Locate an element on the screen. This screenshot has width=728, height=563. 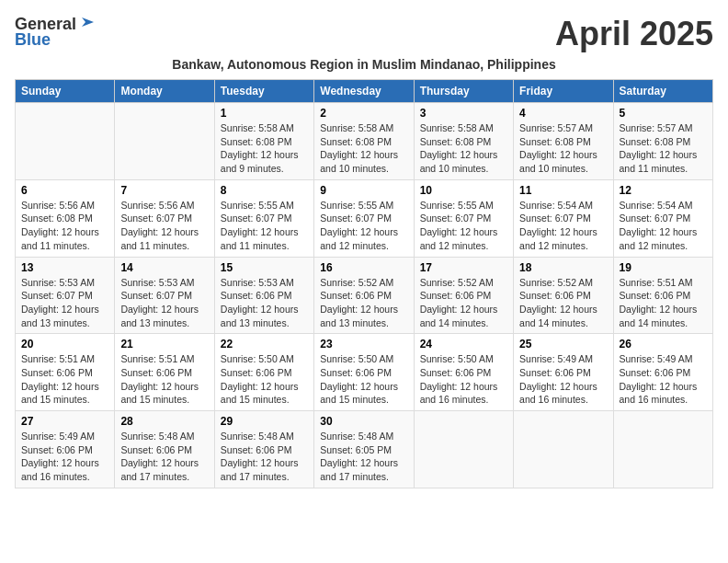
day-number: 27 is located at coordinates (64, 421).